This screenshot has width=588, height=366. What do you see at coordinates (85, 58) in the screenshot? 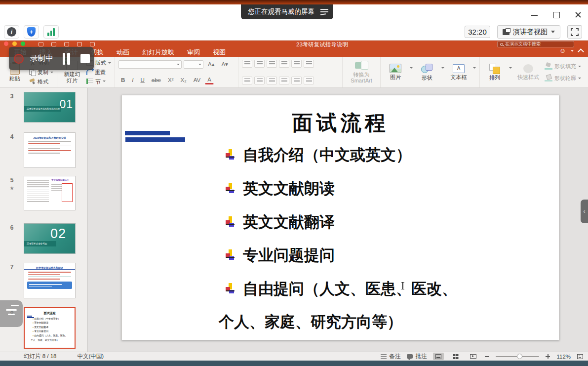
I see `stop-button` at bounding box center [85, 58].